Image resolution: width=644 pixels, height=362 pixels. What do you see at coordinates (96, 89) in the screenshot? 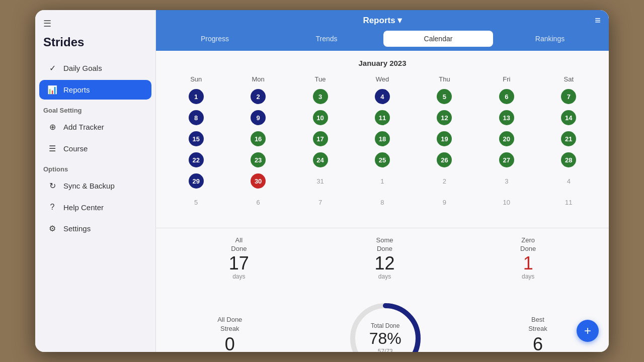
I see `sidebar-item-reports: 📊 Reports` at bounding box center [96, 89].